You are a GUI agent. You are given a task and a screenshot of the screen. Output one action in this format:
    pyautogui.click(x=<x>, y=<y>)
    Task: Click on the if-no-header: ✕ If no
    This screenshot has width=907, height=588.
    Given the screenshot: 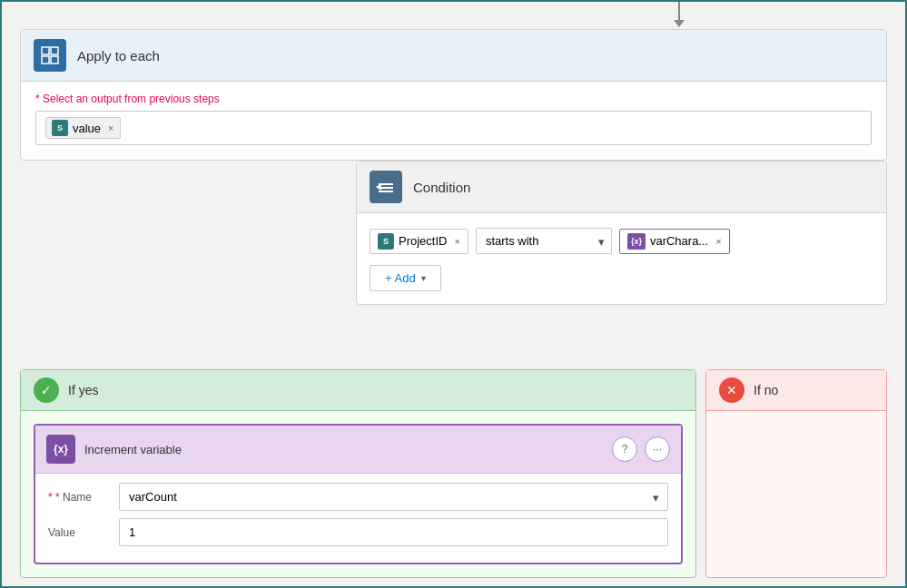 What is the action you would take?
    pyautogui.click(x=796, y=390)
    